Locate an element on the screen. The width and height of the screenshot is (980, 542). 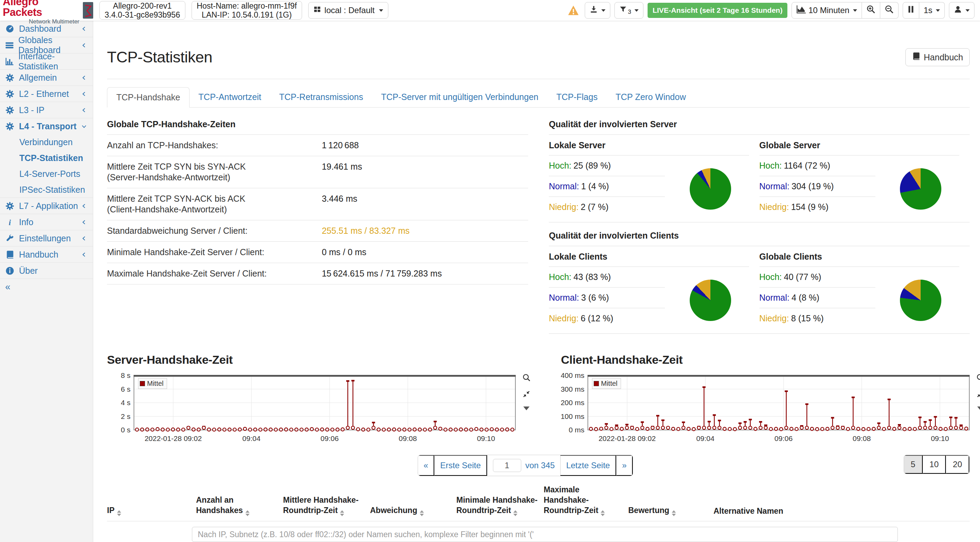
sidebar-item-globales-dashboard: Globales Dashboard is located at coordinates (46, 45).